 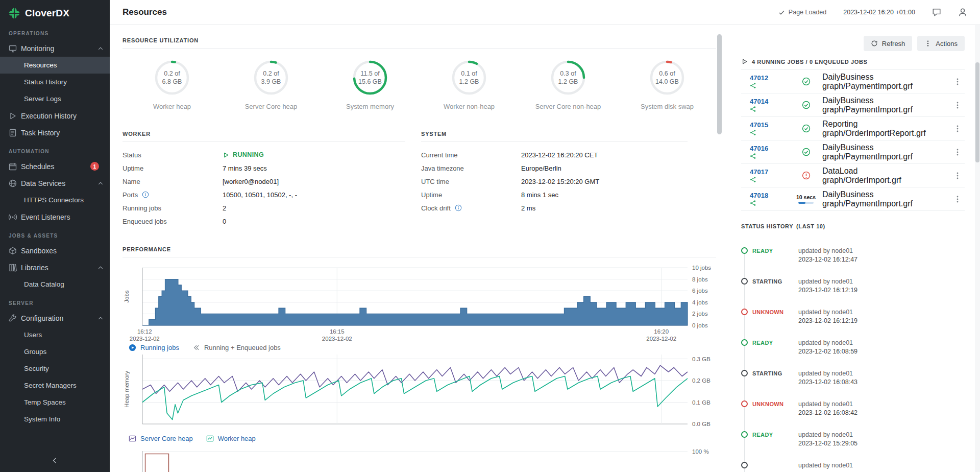 I want to click on sidebar-section: SERVERConfigurationUsersGroupsSecuritySe…, so click(x=55, y=360).